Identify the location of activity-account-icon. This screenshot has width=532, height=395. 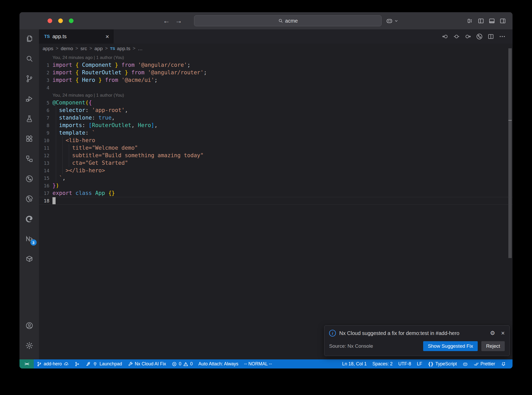
(29, 326).